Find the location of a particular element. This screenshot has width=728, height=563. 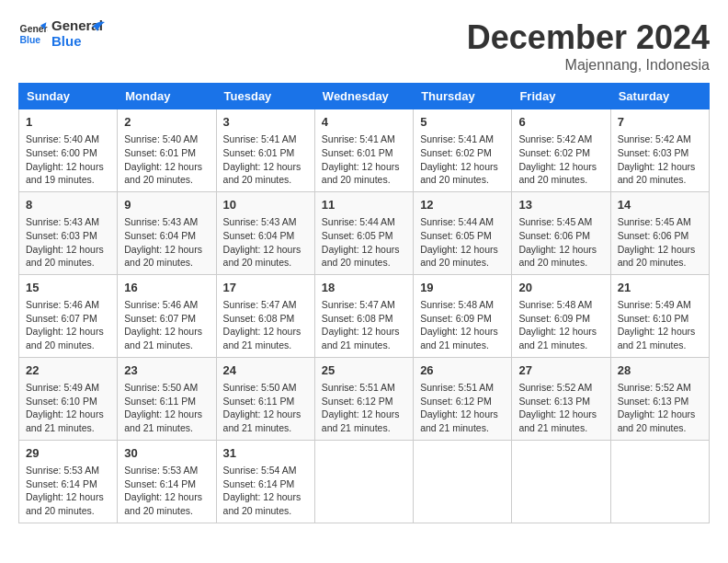

day-info: Sunrise: 5:43 AM Sunset: 6:03 PM Dayligh… is located at coordinates (68, 243).